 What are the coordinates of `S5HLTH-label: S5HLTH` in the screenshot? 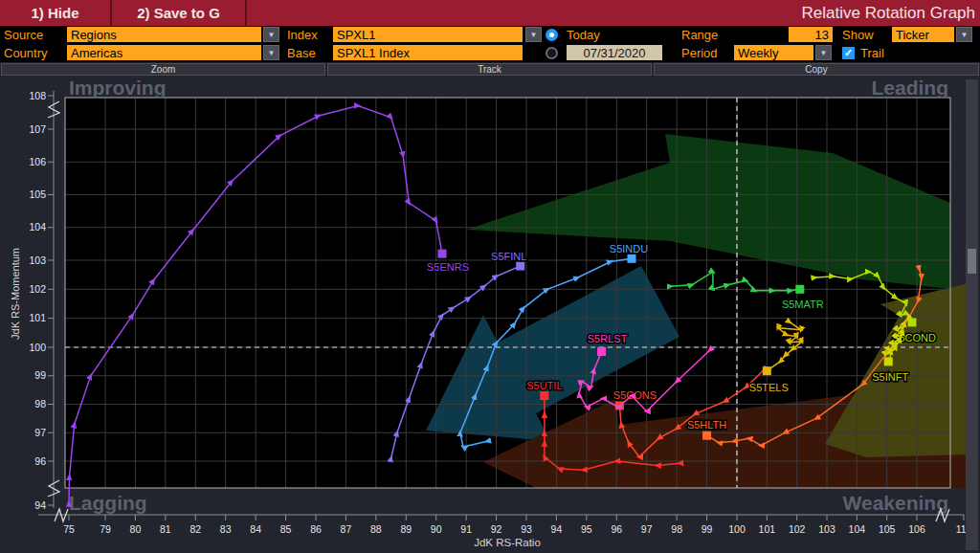 It's located at (706, 425).